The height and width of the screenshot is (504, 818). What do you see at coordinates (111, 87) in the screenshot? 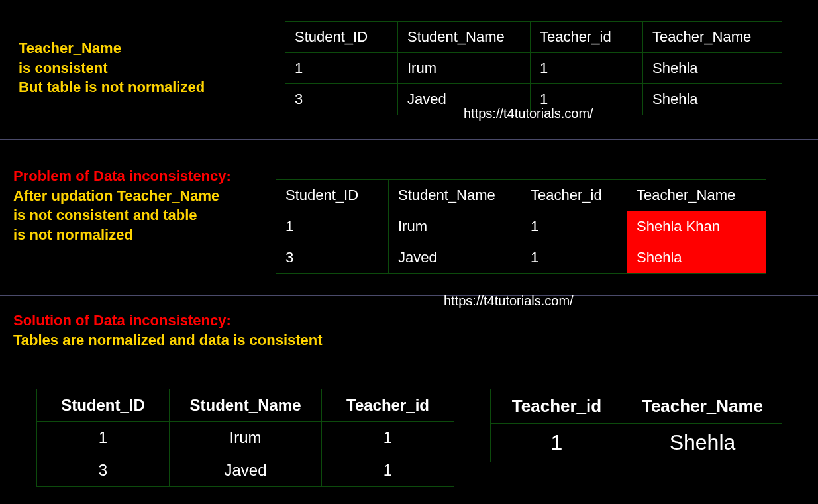
I see `caption-1-line3: But table is not normalized` at bounding box center [111, 87].